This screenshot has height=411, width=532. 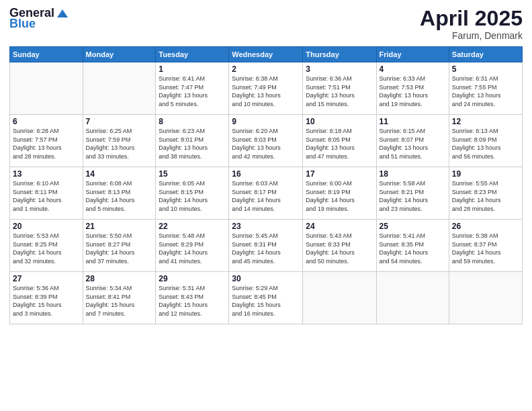 What do you see at coordinates (485, 55) in the screenshot?
I see `calendar-header-saturday: Saturday` at bounding box center [485, 55].